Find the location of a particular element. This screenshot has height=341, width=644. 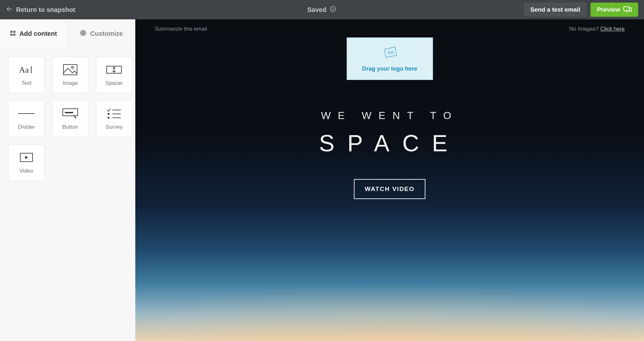

hero-line2: SPACE is located at coordinates (390, 143).